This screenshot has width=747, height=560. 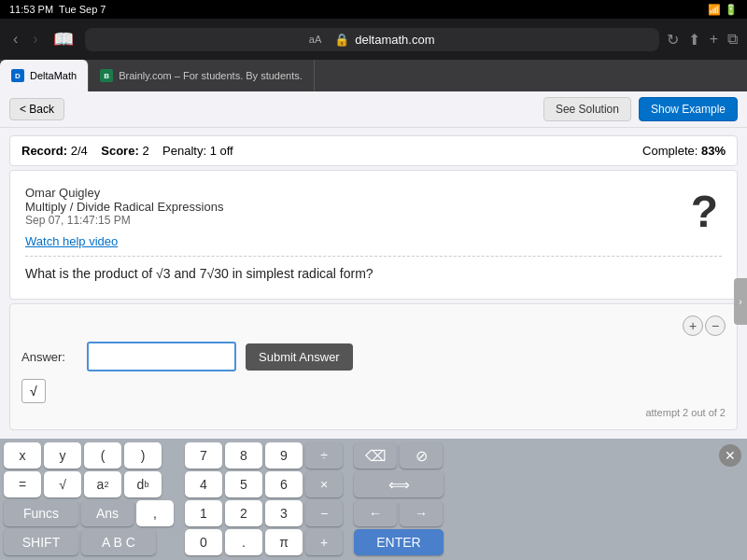 I want to click on answer-controls: + −, so click(x=374, y=326).